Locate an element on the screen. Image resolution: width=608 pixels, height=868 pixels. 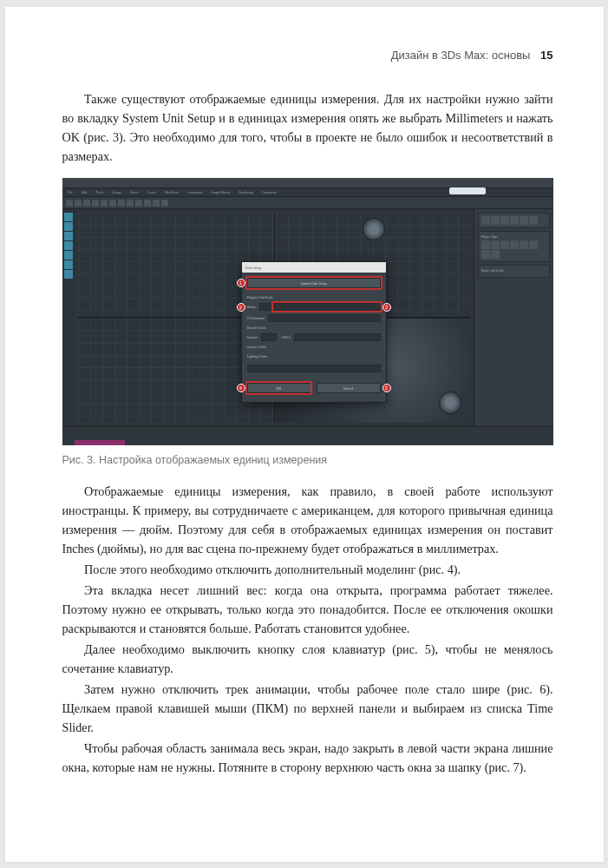
maxscript-bar is located at coordinates (100, 443).